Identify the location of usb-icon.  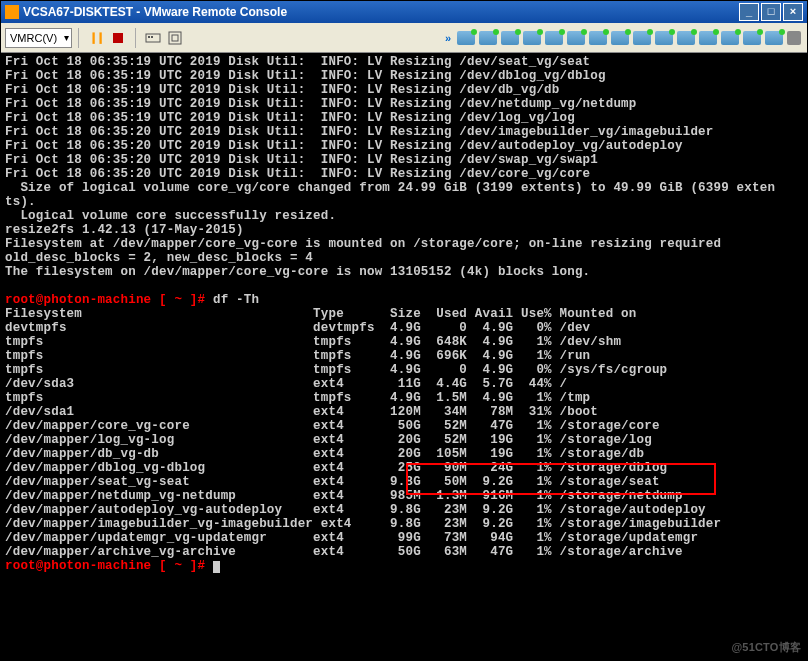
(794, 38).